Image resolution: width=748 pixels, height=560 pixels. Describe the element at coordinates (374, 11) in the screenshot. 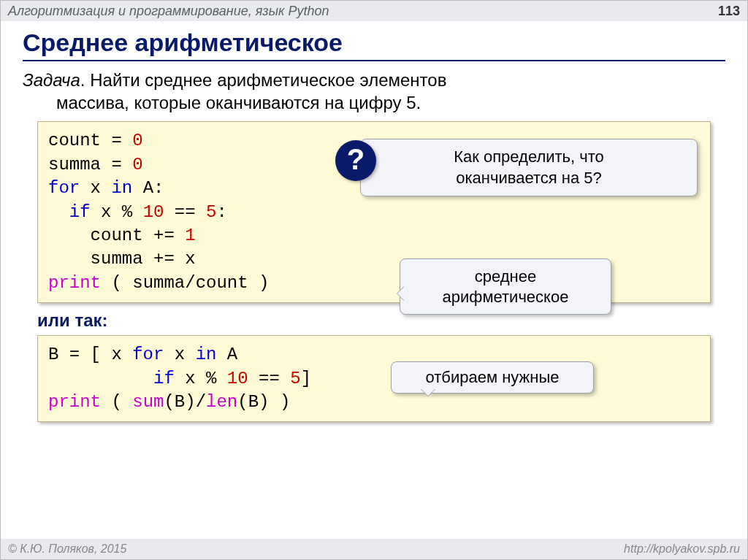

I see `header-bar: Алгоритмизация и программирование, язык …` at that location.